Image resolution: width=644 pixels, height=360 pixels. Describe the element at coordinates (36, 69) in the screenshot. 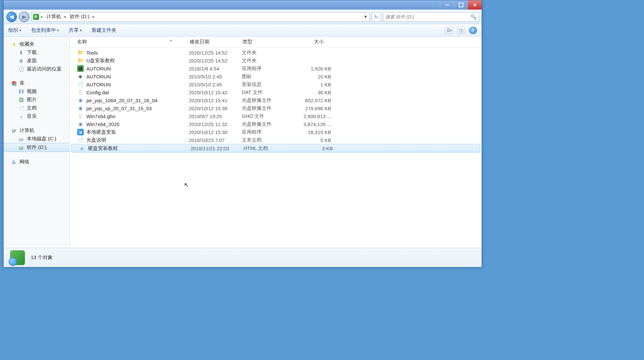

I see `nav-recent: 🕘最近访问的位置` at that location.